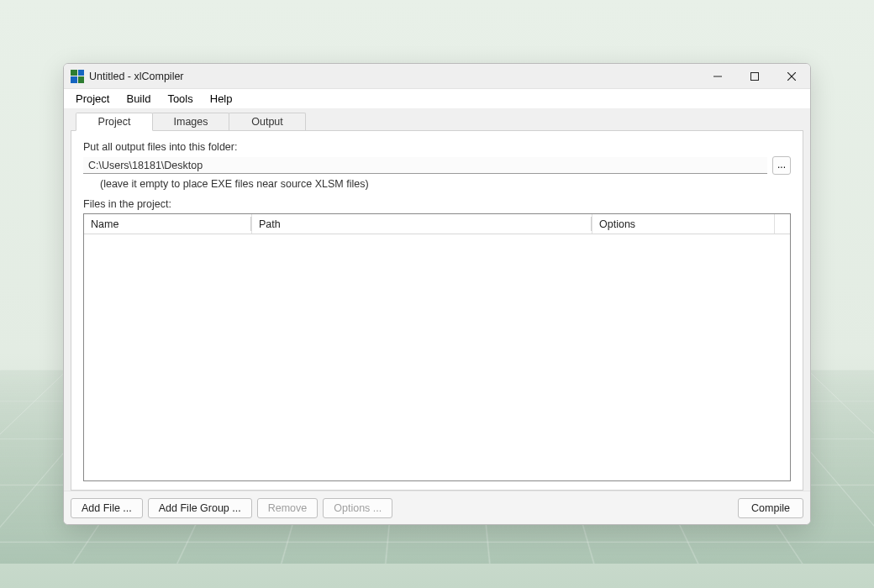 This screenshot has height=588, width=874. Describe the element at coordinates (437, 165) in the screenshot. I see `output-folder-row: ...` at that location.